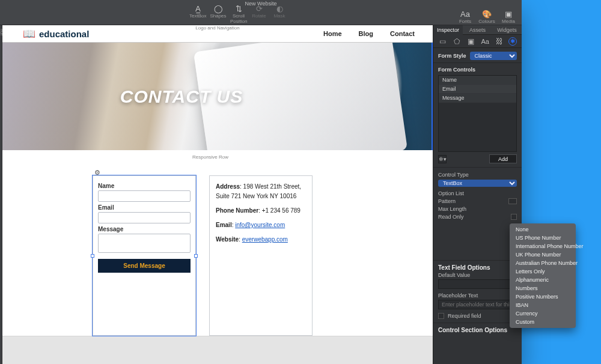 Image resolution: width=601 pixels, height=364 pixels. Describe the element at coordinates (443, 41) in the screenshot. I see `page-icon: ▭` at that location.